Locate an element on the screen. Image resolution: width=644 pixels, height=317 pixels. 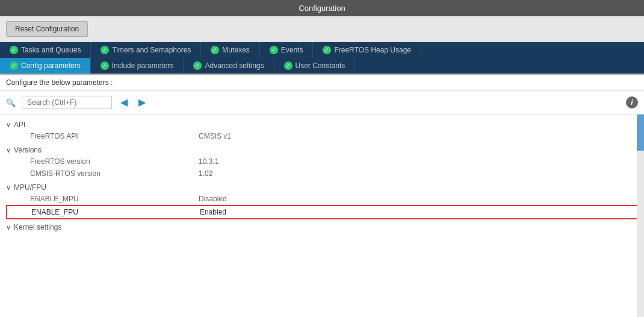
param-row-freertos-version: FreeRTOS version 10.3.1 is located at coordinates (322, 162).